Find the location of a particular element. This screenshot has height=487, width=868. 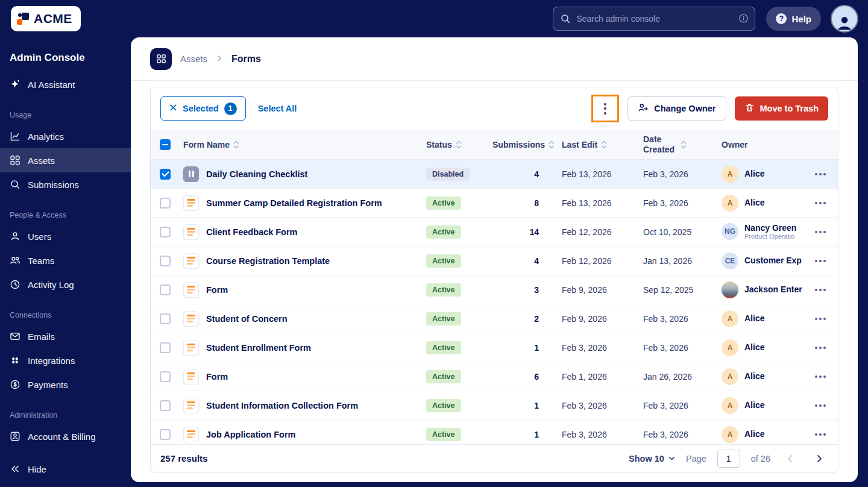

sidebar-item-integrations: Integrations is located at coordinates (65, 360).